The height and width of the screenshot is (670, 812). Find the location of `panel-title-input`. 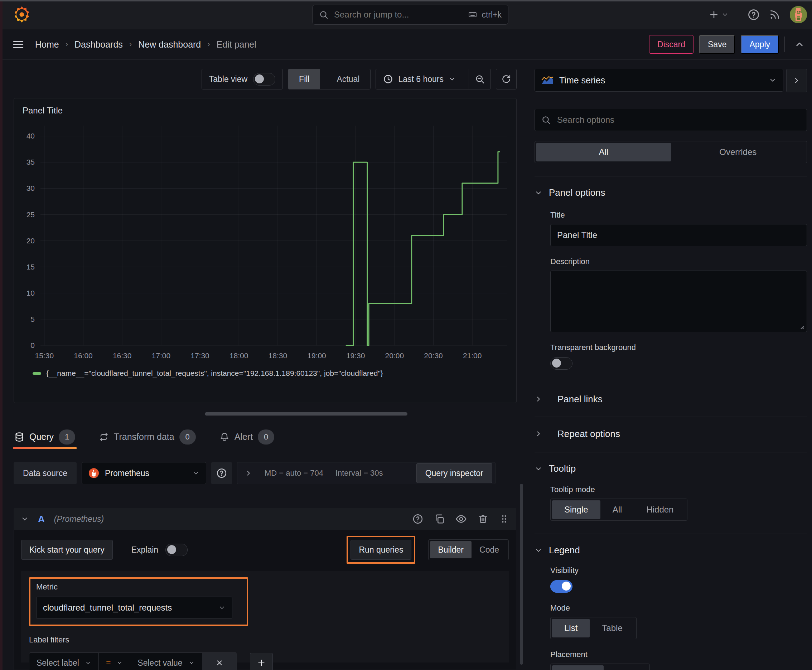

panel-title-input is located at coordinates (679, 235).